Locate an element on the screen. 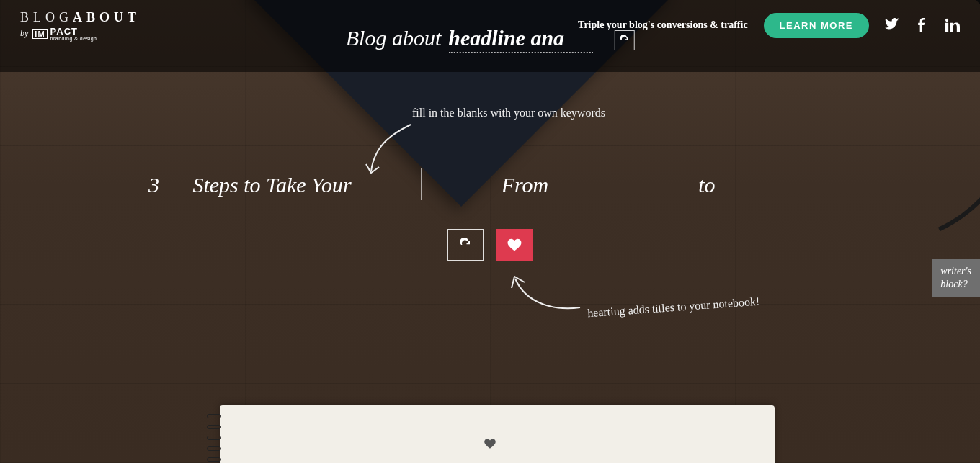 This screenshot has height=463, width=980. topic-refresh-button is located at coordinates (624, 40).